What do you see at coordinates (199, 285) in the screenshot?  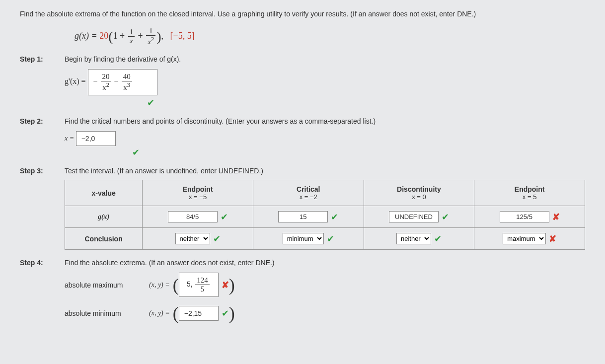 I see `absmax-input: 5, 1245` at bounding box center [199, 285].